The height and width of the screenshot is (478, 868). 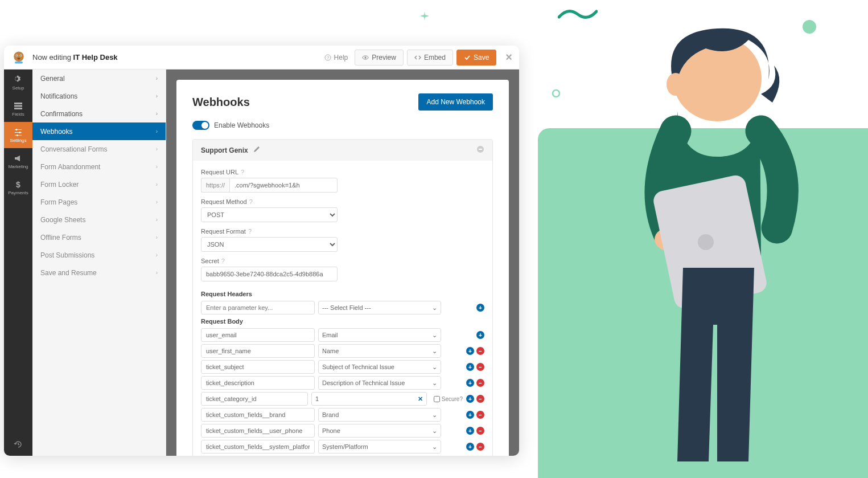 I want to click on request-url-input, so click(x=283, y=185).